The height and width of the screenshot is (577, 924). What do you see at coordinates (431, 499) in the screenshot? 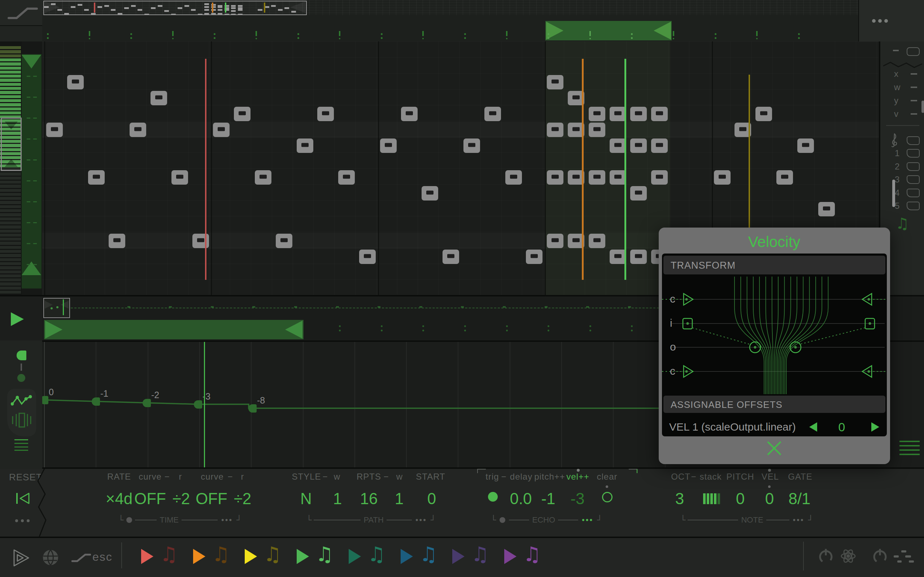
I see `start-value: 0` at bounding box center [431, 499].